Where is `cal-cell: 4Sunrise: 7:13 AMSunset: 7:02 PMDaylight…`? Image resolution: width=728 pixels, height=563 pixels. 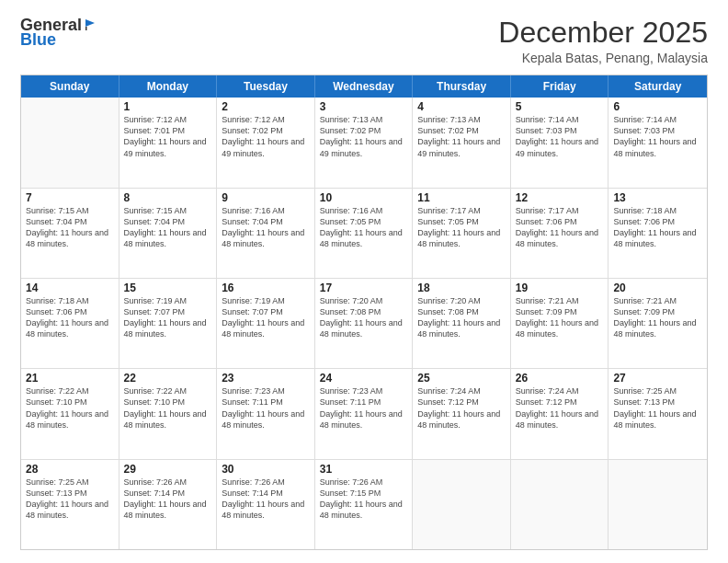
cal-cell: 4Sunrise: 7:13 AMSunset: 7:02 PMDaylight… is located at coordinates (461, 142).